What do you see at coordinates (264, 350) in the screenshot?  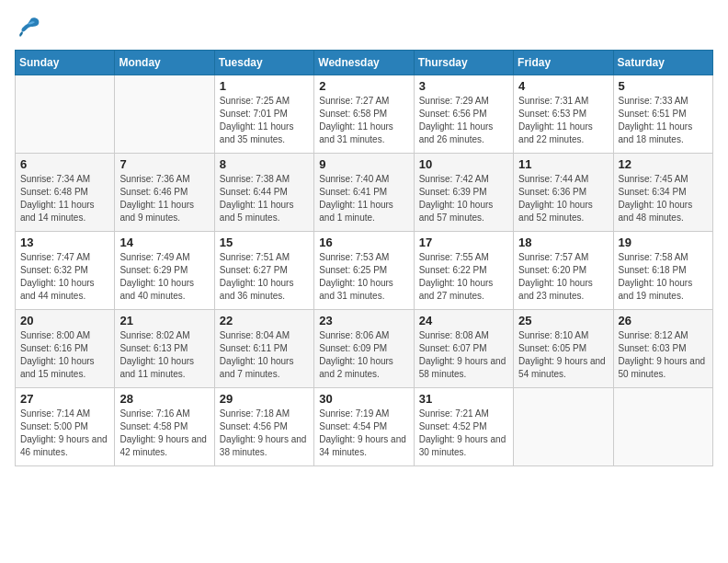 I see `calendar-cell: 22Sunrise: 8:04 AM Sunset: 6:11 PM Dayli…` at bounding box center [264, 350].